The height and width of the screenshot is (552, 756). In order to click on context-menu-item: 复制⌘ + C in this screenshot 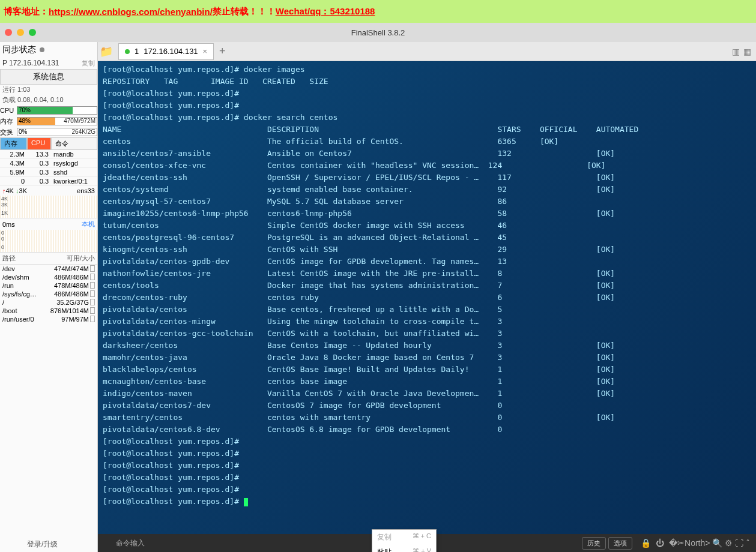, I will do `click(404, 538)`.